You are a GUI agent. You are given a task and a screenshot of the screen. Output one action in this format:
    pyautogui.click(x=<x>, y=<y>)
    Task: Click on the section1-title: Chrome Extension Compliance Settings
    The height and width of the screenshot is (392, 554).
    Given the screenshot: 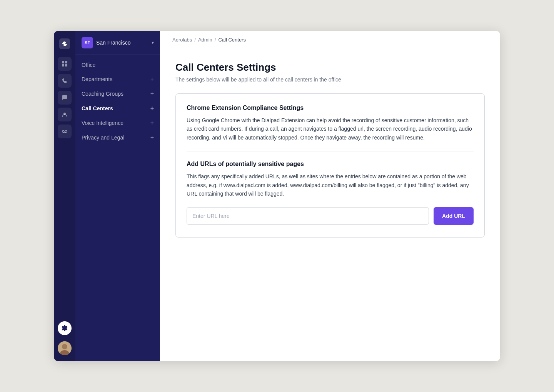 What is the action you would take?
    pyautogui.click(x=330, y=108)
    